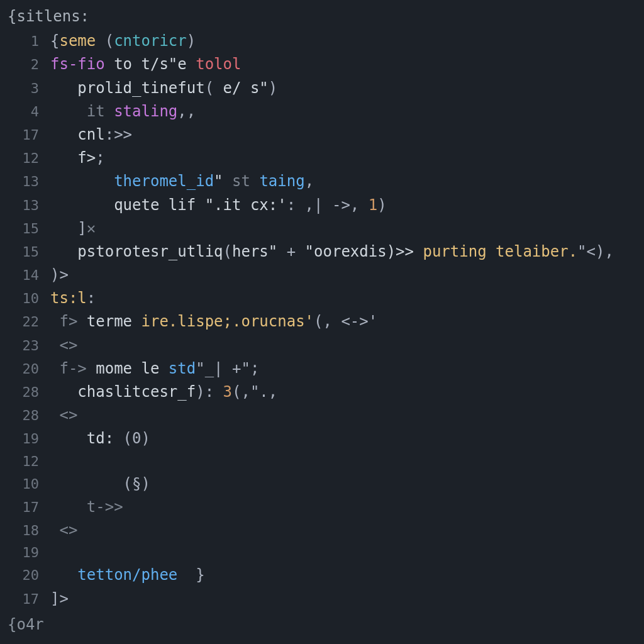 Image resolution: width=644 pixels, height=644 pixels. I want to click on code-token: st, so click(245, 181).